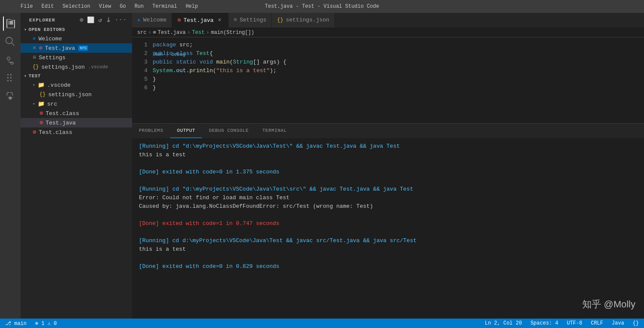  What do you see at coordinates (199, 21) in the screenshot?
I see `tab-label: Test.java` at bounding box center [199, 21].